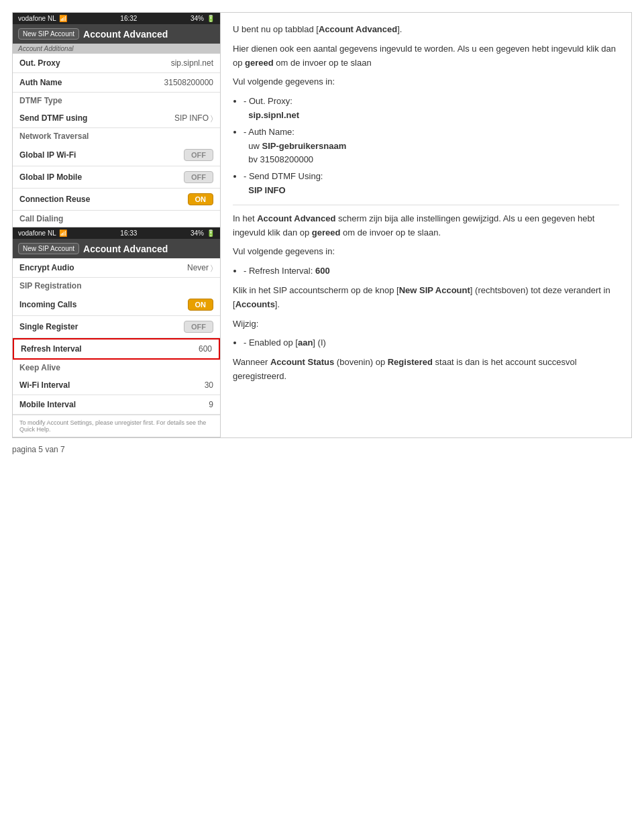 This screenshot has height=836, width=644. What do you see at coordinates (117, 156) in the screenshot?
I see `global-ip-wifi-row: Global IP Wi-Fi OFF` at bounding box center [117, 156].